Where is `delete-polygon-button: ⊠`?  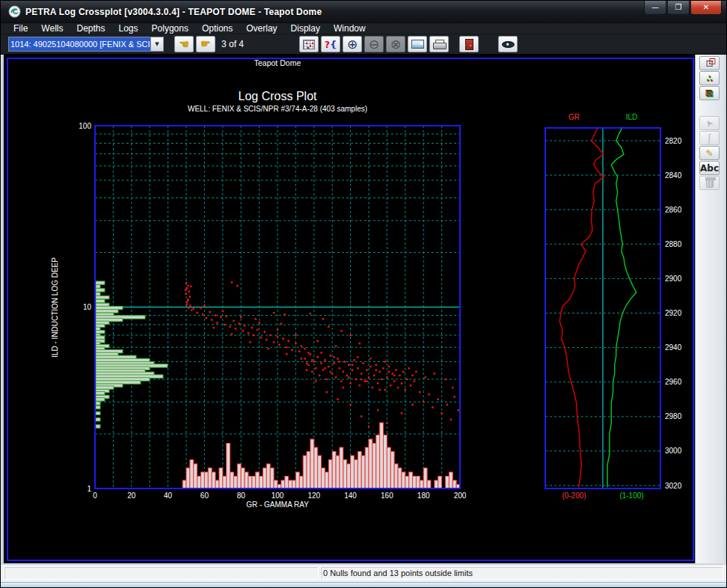
delete-polygon-button: ⊠ is located at coordinates (709, 93).